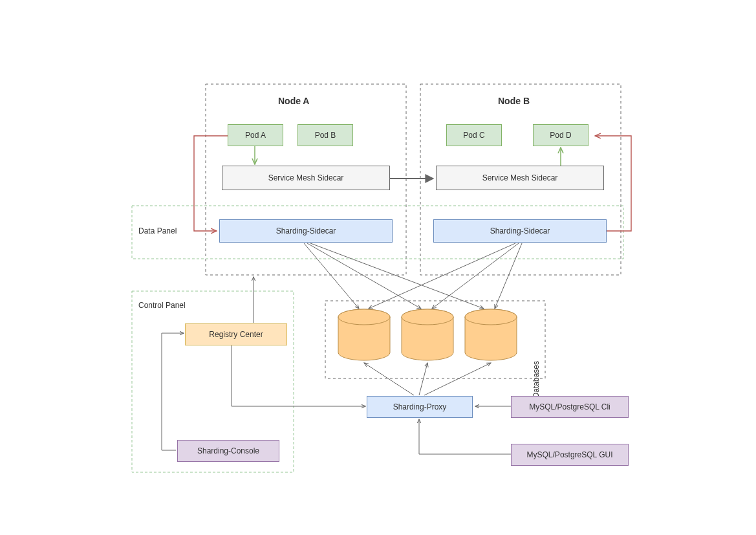  I want to click on node-a-title: Node A, so click(294, 101).